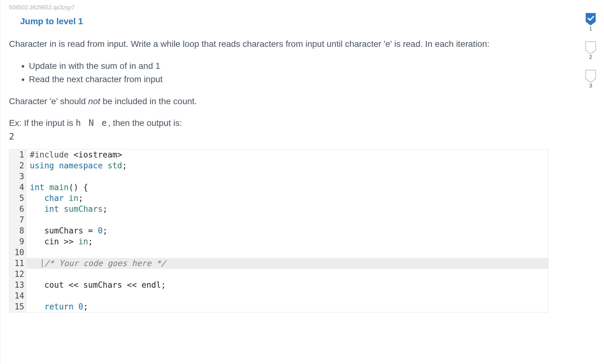  I want to click on code-line: 6 int sumChars;, so click(279, 209).